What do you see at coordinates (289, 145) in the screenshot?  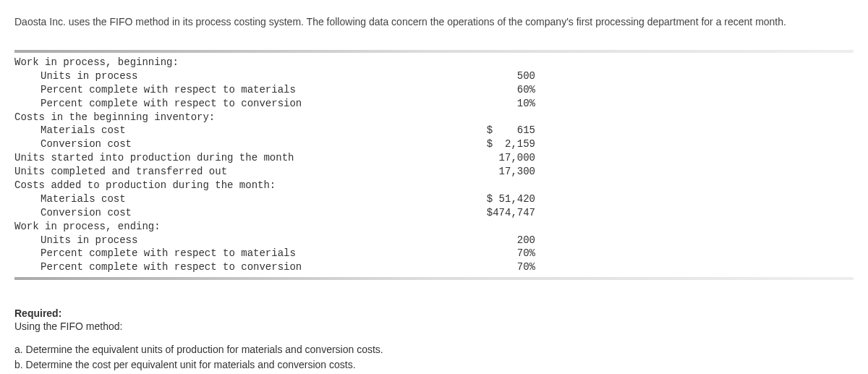 I see `table-row: Conversion cost$ 2,159` at bounding box center [289, 145].